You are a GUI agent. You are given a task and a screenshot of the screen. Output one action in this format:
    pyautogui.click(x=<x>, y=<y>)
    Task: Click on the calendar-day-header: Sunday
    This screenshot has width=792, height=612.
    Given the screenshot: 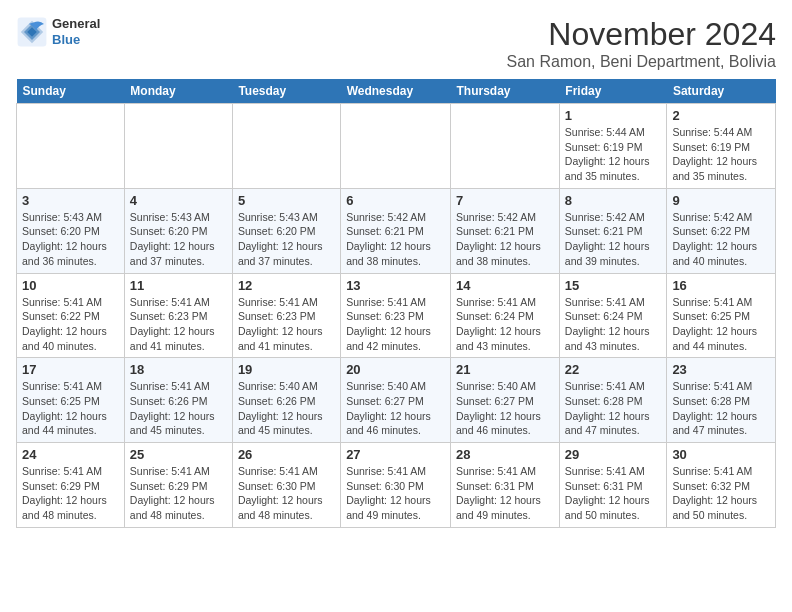 What is the action you would take?
    pyautogui.click(x=71, y=92)
    